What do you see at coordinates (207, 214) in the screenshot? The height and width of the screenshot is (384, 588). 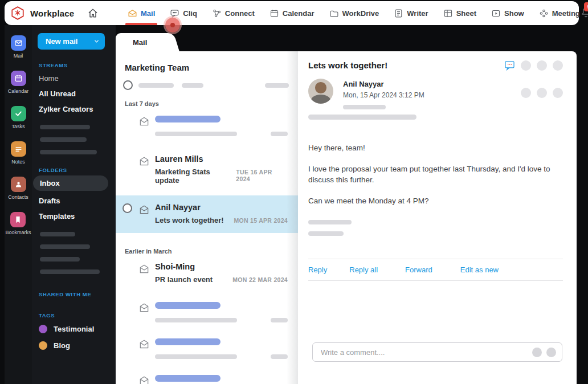 I see `mail-list-item-selected: Anil Nayyar Lets work together! MON 15 A…` at bounding box center [207, 214].